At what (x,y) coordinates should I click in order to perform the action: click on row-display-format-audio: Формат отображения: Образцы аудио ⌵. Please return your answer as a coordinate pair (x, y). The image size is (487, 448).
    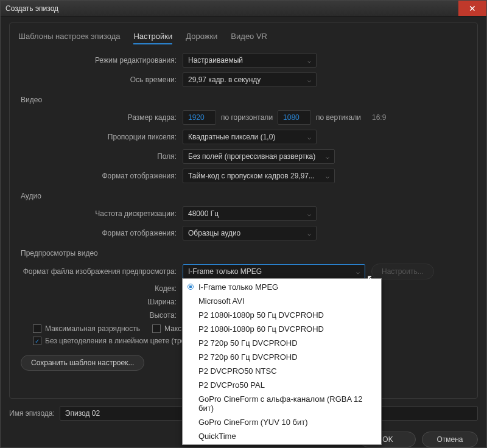
    Looking at the image, I should click on (244, 233).